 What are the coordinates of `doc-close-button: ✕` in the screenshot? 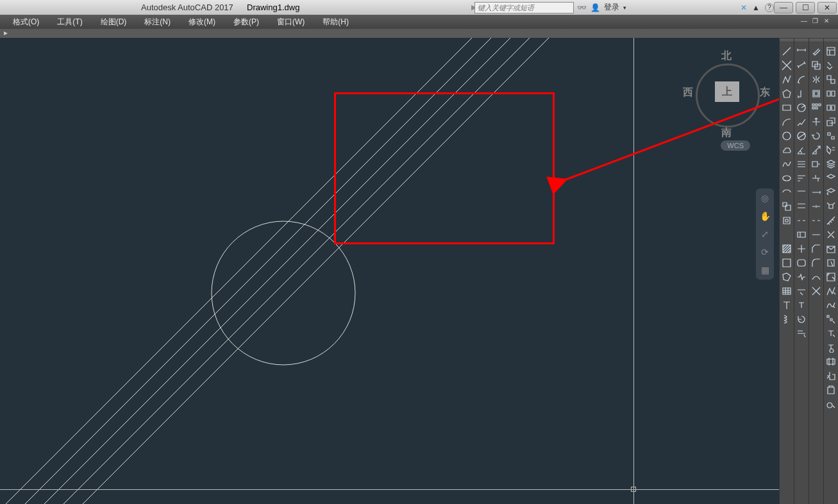 It's located at (828, 22).